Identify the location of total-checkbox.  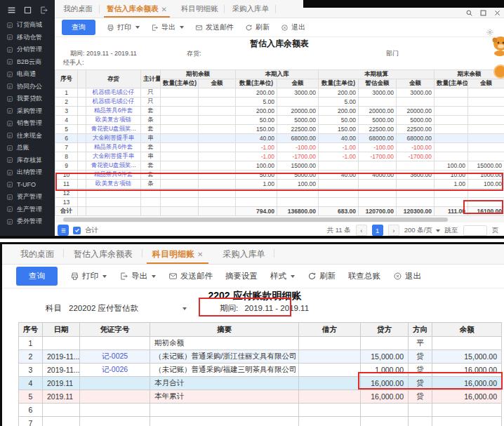
(77, 230).